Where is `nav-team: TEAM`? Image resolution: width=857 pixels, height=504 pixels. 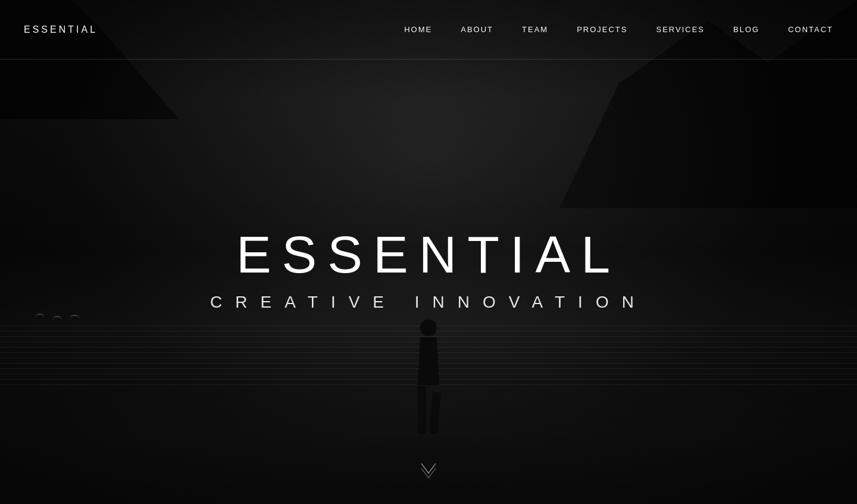
nav-team: TEAM is located at coordinates (535, 30).